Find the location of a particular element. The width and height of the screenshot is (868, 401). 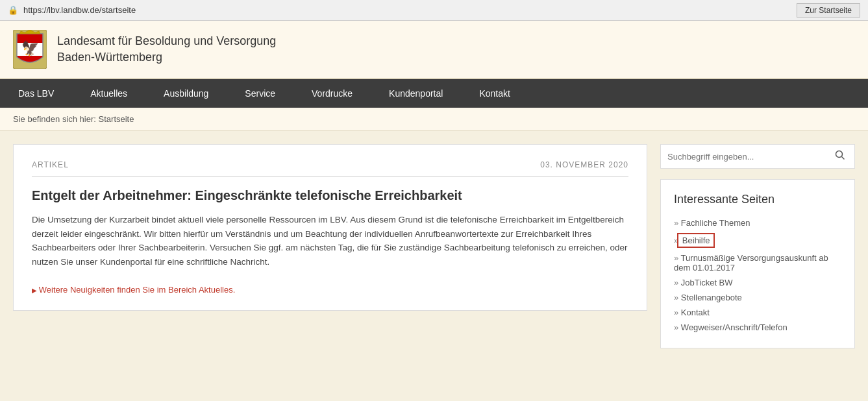

article-title: Entgelt der Arbeitnehmer: Eingeschränkte… is located at coordinates (330, 195).